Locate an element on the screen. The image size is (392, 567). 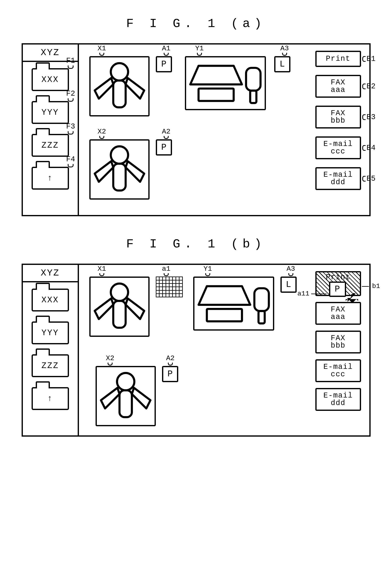
folder-xxx: F1 XXX is located at coordinates (50, 80).